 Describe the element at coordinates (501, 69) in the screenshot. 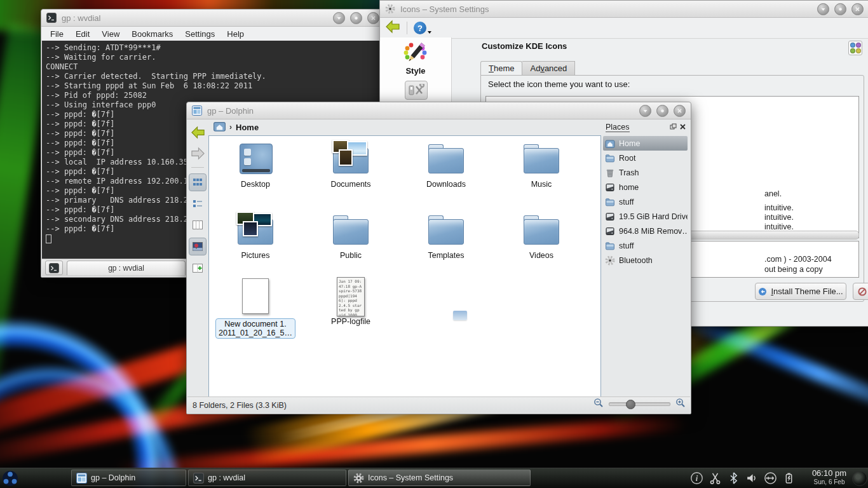

I see `tab-theme: Theme` at that location.